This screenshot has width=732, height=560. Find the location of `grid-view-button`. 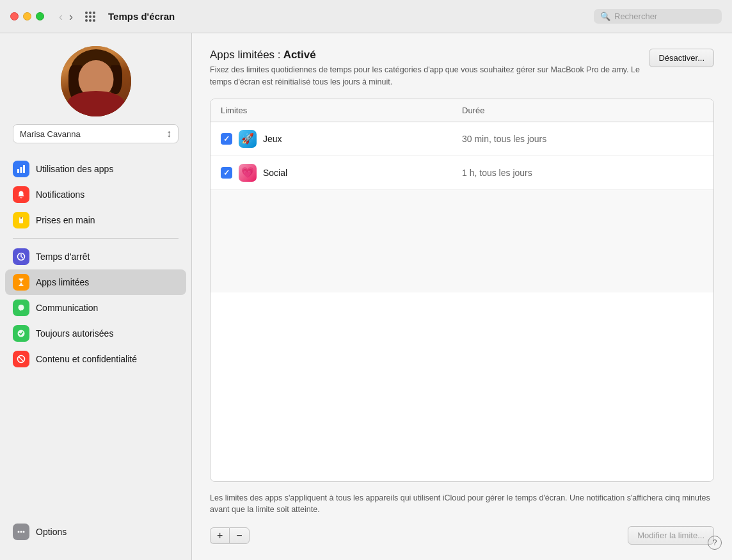

grid-view-button is located at coordinates (90, 17).